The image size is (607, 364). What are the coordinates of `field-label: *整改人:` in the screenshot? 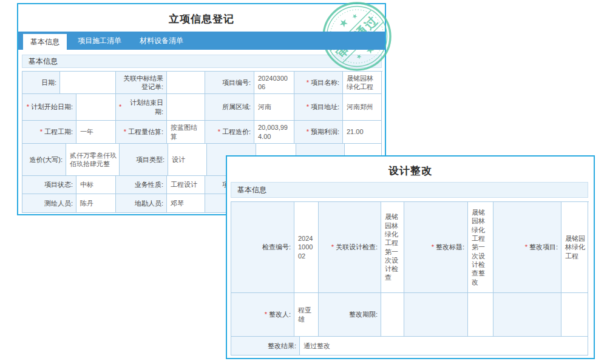 It's located at (263, 315).